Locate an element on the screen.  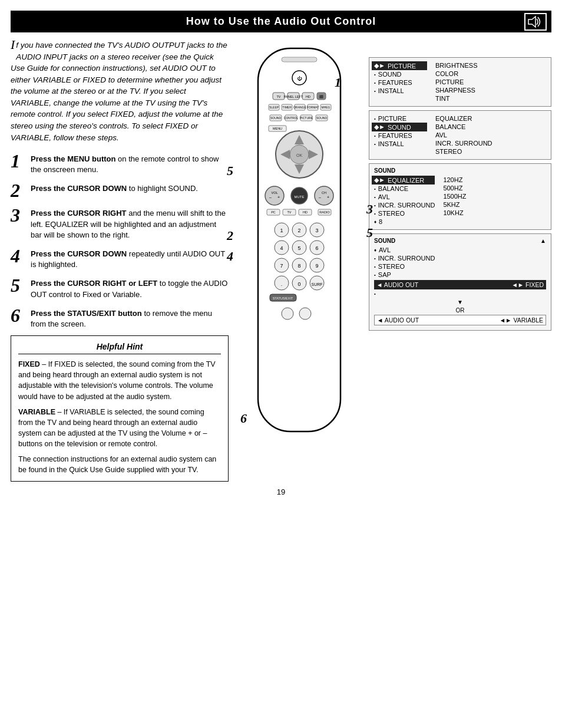
menu4-or-label: OR is located at coordinates (460, 310).